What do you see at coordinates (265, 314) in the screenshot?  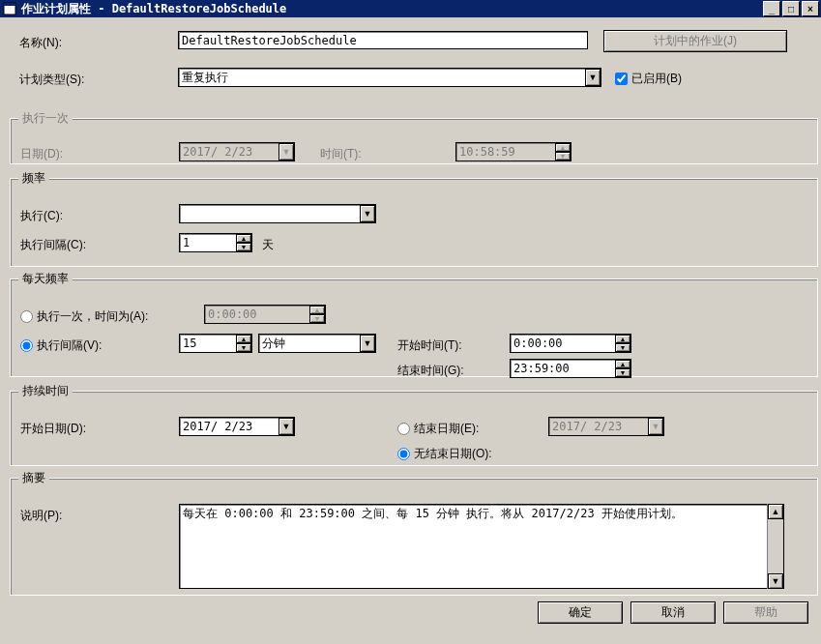 I see `daily-once-time` at bounding box center [265, 314].